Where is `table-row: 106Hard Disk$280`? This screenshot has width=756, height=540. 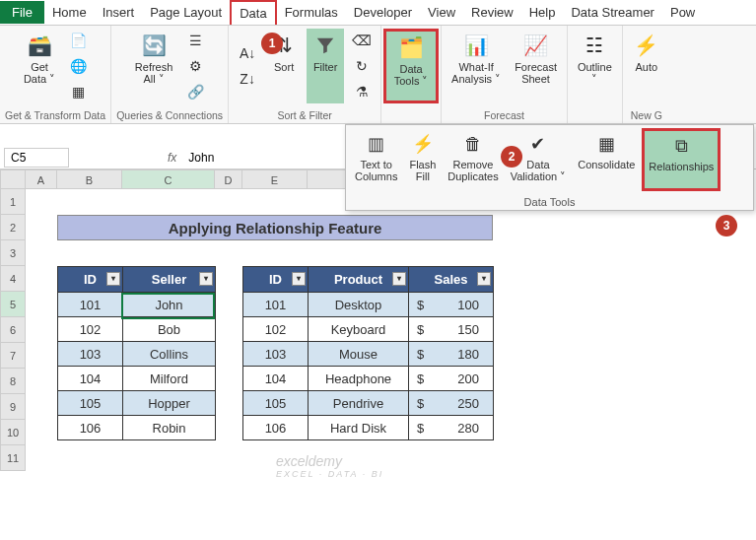
table-row: 106Hard Disk$280 is located at coordinates (369, 428).